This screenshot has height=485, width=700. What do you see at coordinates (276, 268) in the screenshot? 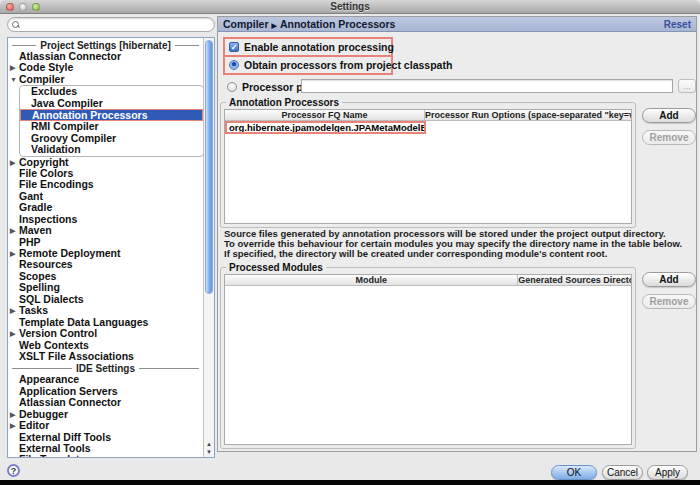
I see `processed-modules-group-title: Processed Modules` at bounding box center [276, 268].